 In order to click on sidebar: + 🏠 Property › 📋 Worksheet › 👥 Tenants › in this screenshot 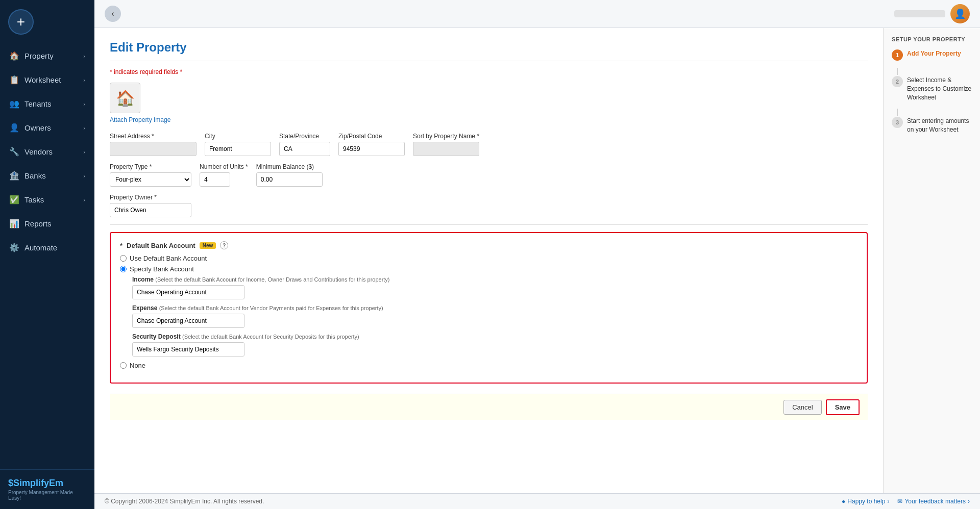, I will do `click(47, 254)`.